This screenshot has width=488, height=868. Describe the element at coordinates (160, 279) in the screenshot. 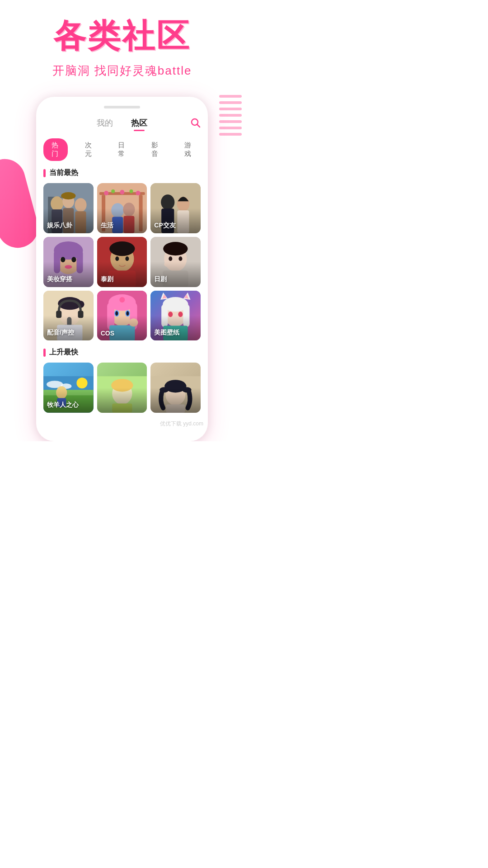

I see `grid-item-label: 日剧` at that location.